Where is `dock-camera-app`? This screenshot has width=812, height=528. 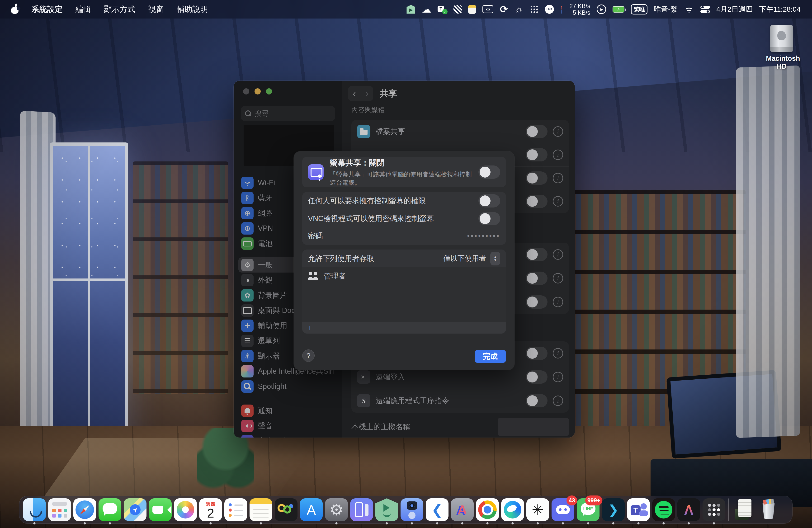 dock-camera-app is located at coordinates (412, 510).